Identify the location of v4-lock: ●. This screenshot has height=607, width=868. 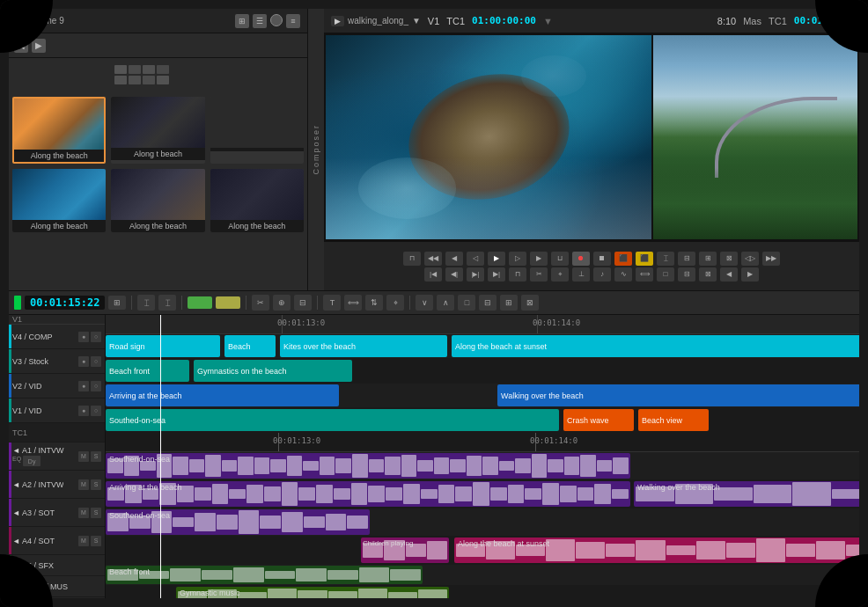
(84, 337).